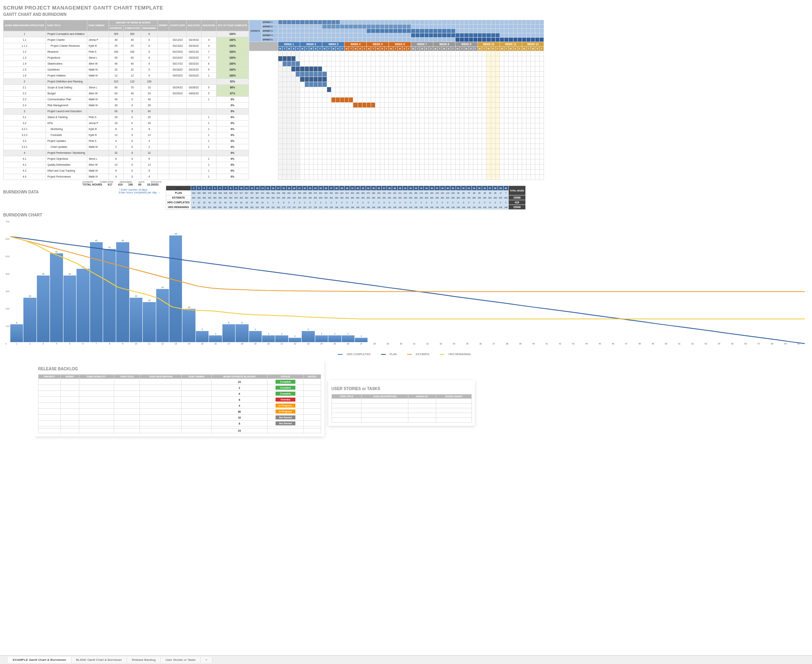 The height and width of the screenshot is (664, 812). I want to click on page-title: SCRUM PROJECT MANAGEMENT GANTT CHART TEM…, so click(406, 8).